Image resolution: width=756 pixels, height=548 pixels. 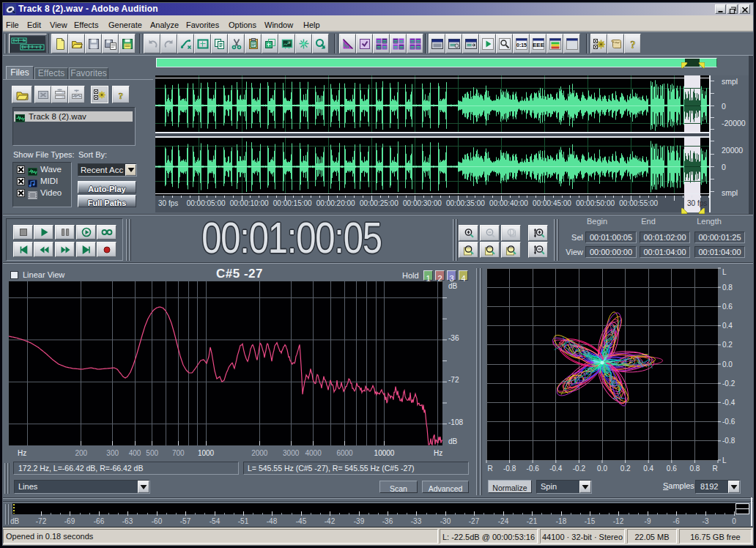 What do you see at coordinates (207, 453) in the screenshot?
I see `svg-text: 1000` at bounding box center [207, 453].